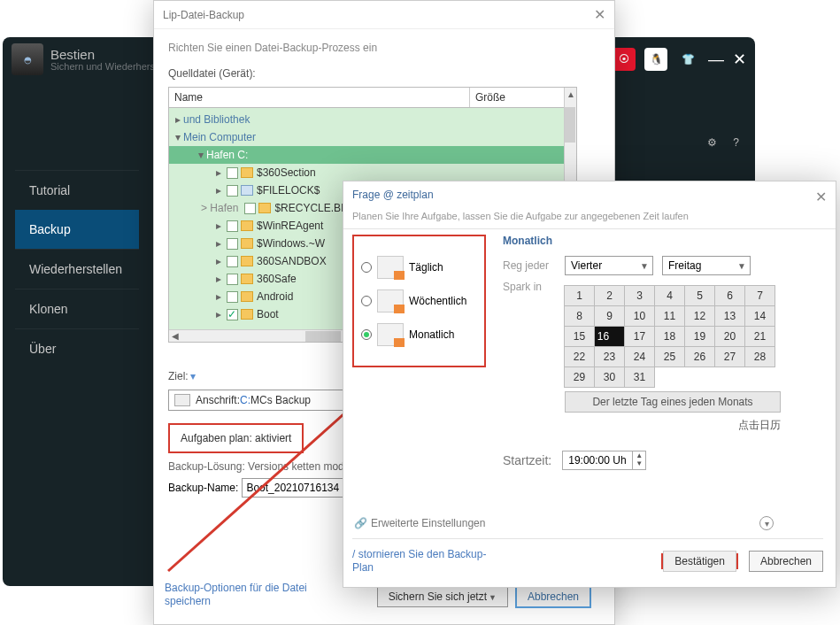  What do you see at coordinates (609, 377) in the screenshot?
I see `day-cell-30: 30` at bounding box center [609, 377].